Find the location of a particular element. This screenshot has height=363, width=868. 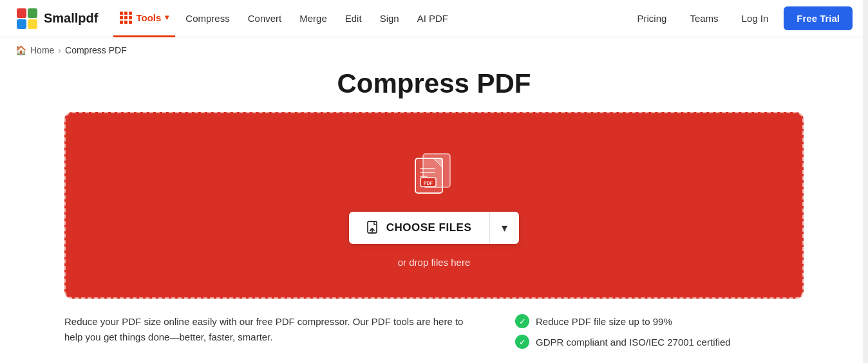

logo-text: Smallpdf is located at coordinates (71, 18).